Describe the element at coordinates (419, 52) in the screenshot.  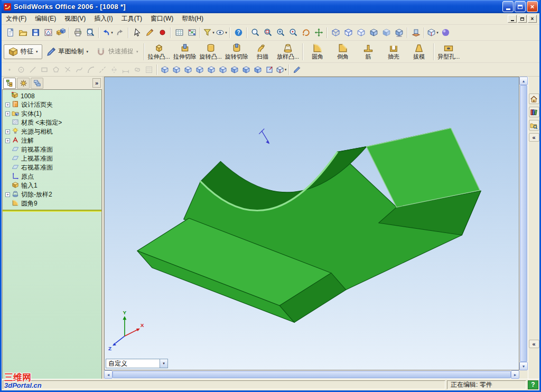
I see `draft-button: 拔模` at that location.